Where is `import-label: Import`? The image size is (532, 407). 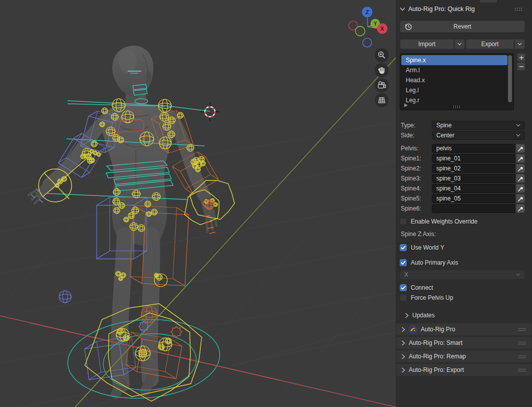 import-label: Import is located at coordinates (427, 44).